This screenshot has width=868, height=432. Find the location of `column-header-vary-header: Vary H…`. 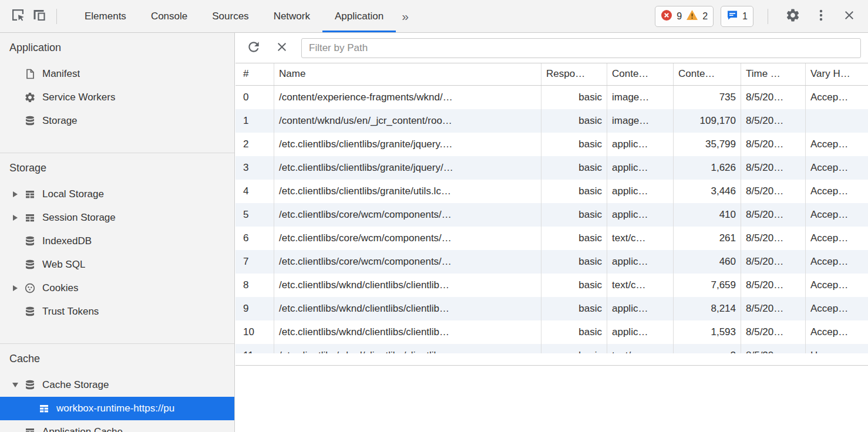

column-header-vary-header: Vary H… is located at coordinates (837, 74).